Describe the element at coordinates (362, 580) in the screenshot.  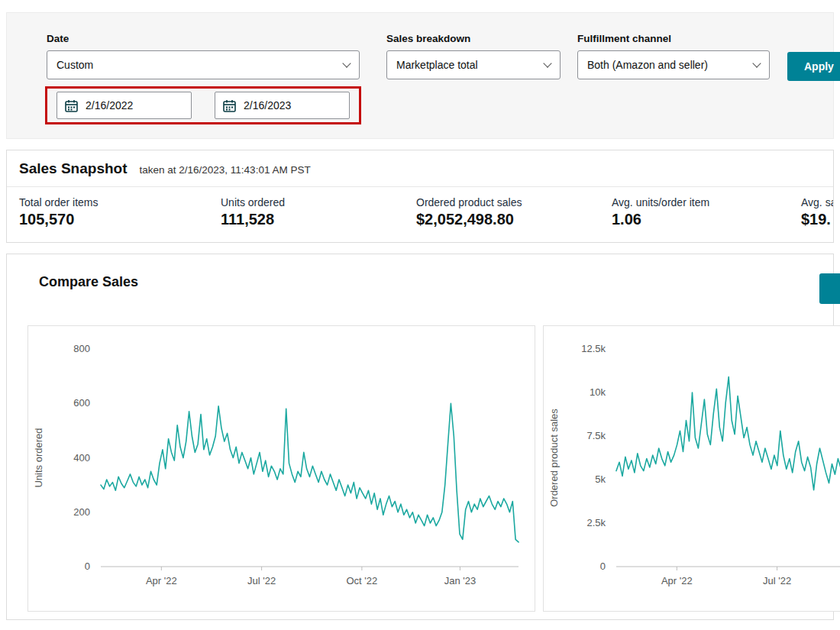
I see `svg-text: Oct '22` at that location.